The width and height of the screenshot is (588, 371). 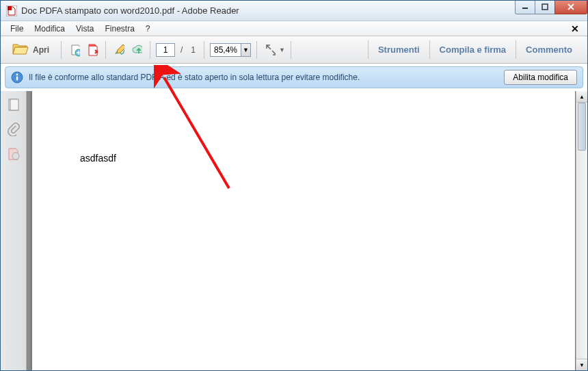 What do you see at coordinates (17, 77) in the screenshot?
I see `info-icon` at bounding box center [17, 77].